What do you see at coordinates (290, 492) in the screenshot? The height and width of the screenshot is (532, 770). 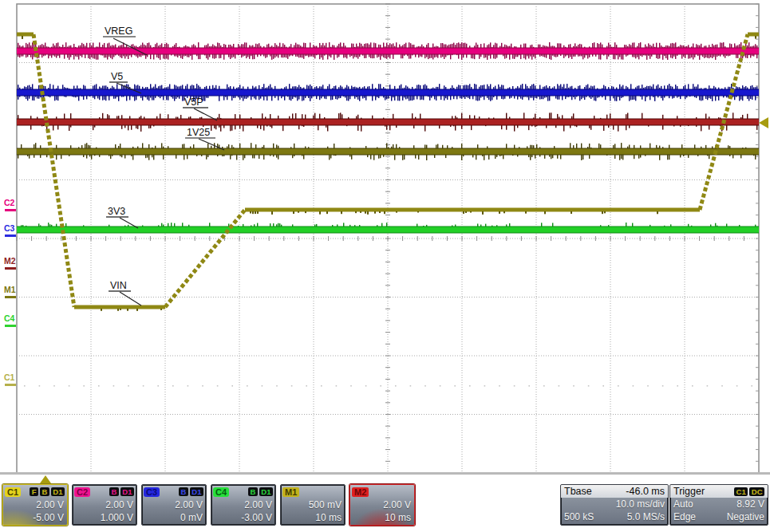 I see `trace-label-m1: M1` at bounding box center [290, 492].